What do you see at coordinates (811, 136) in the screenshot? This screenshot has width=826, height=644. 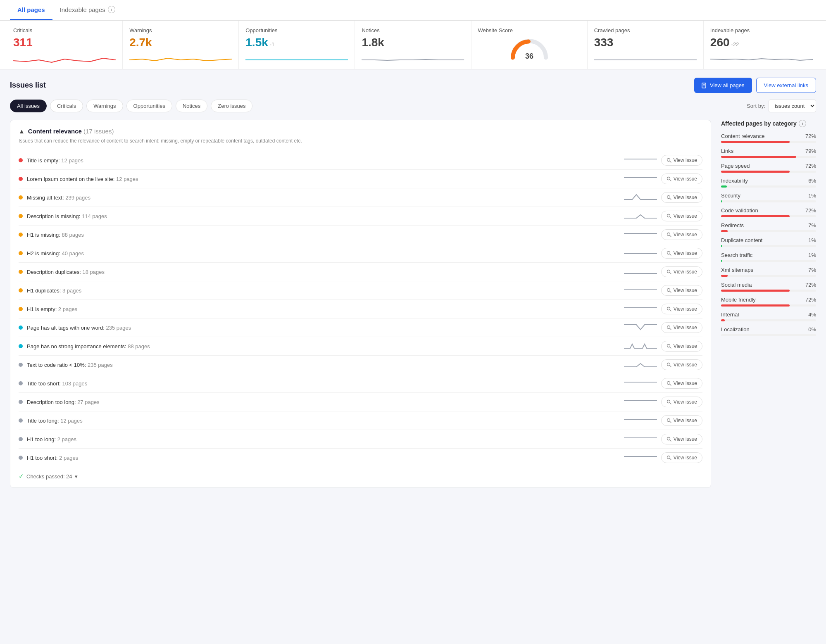 I see `affected-pct: 72%` at bounding box center [811, 136].